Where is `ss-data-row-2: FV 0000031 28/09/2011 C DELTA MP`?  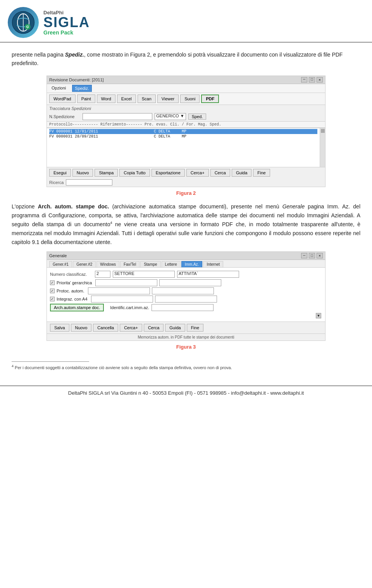
ss-data-row-2: FV 0000031 28/09/2011 C DELTA MP is located at coordinates (183, 136).